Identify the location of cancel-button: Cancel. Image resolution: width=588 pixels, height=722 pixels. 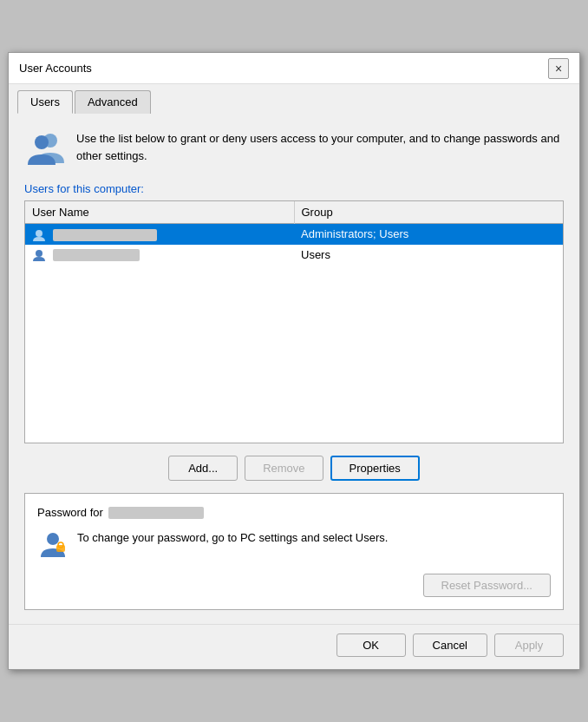
(450, 646).